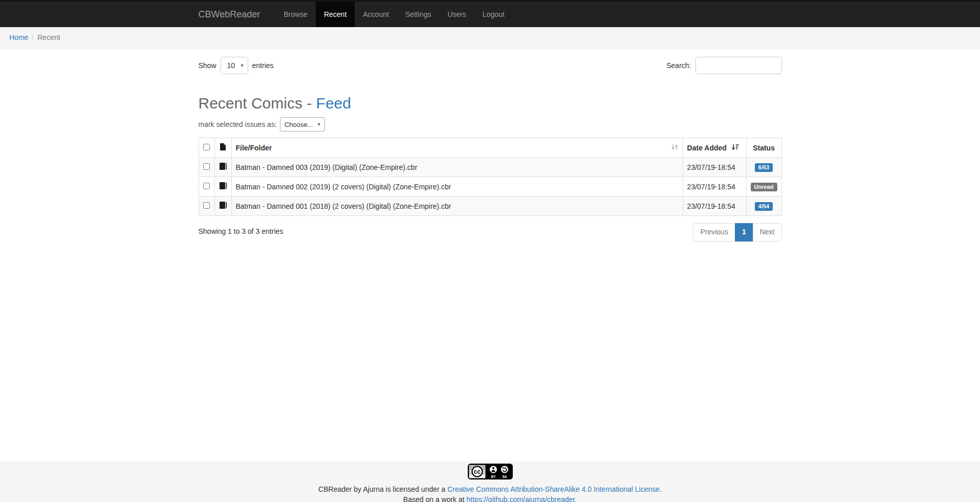  Describe the element at coordinates (490, 498) in the screenshot. I see `source-line: Based on a work at https://github.com/aj…` at that location.